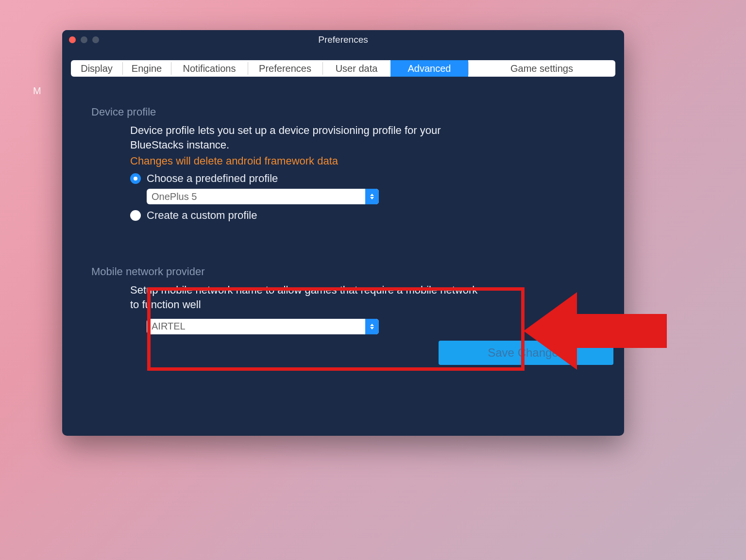 This screenshot has width=746, height=560. Describe the element at coordinates (209, 68) in the screenshot. I see `tab-notifications: Notifications` at that location.